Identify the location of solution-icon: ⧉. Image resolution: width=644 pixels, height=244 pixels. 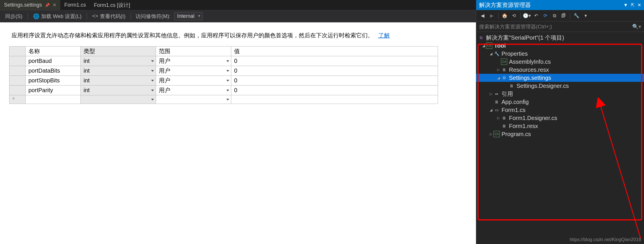
(481, 38).